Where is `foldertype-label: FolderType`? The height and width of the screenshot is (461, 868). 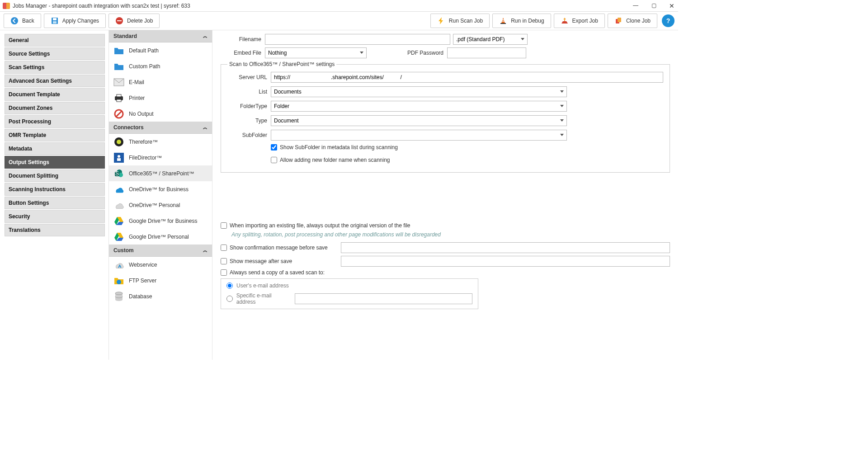
foldertype-label: FolderType is located at coordinates (247, 106).